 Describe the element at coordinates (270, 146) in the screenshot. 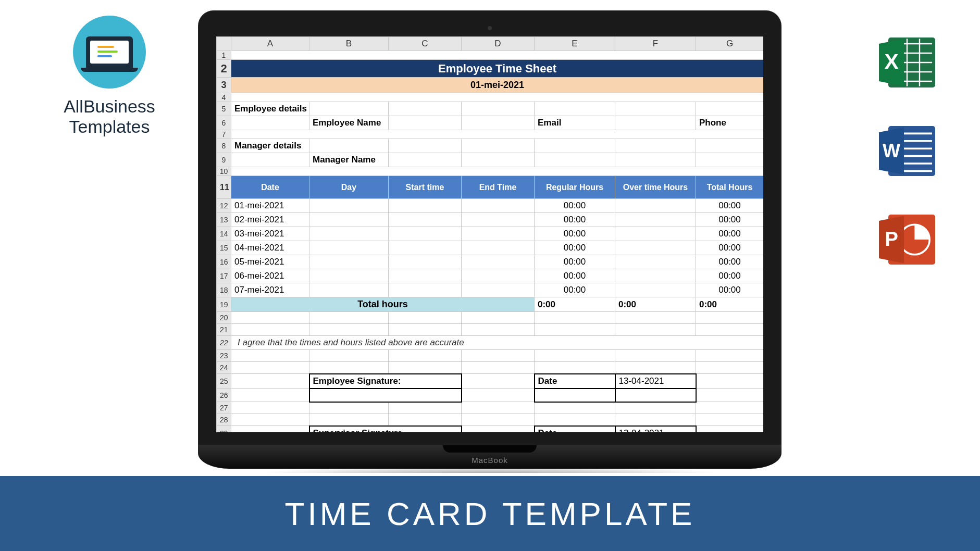

I see `manager-details-label: Manager details` at that location.